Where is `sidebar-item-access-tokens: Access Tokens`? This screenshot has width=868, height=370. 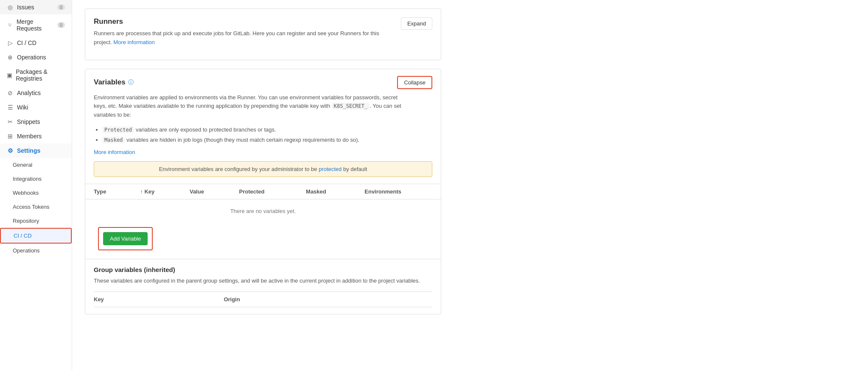 sidebar-item-access-tokens: Access Tokens is located at coordinates (36, 207).